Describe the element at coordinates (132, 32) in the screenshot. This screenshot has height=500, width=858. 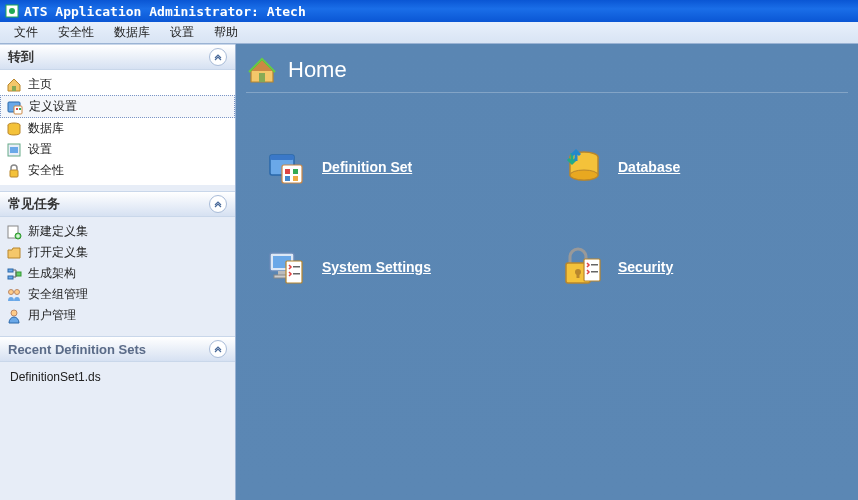
I see `menu-database: 数据库` at that location.